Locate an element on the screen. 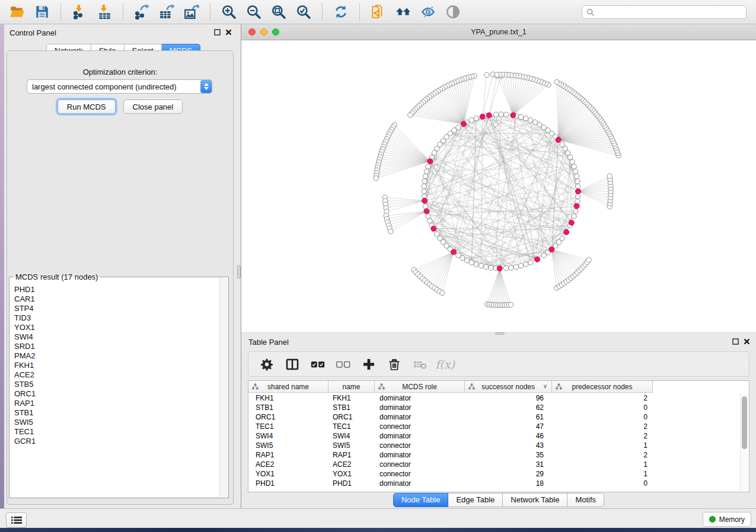 Image resolution: width=756 pixels, height=532 pixels. mcds-result-item: TID3 is located at coordinates (116, 318).